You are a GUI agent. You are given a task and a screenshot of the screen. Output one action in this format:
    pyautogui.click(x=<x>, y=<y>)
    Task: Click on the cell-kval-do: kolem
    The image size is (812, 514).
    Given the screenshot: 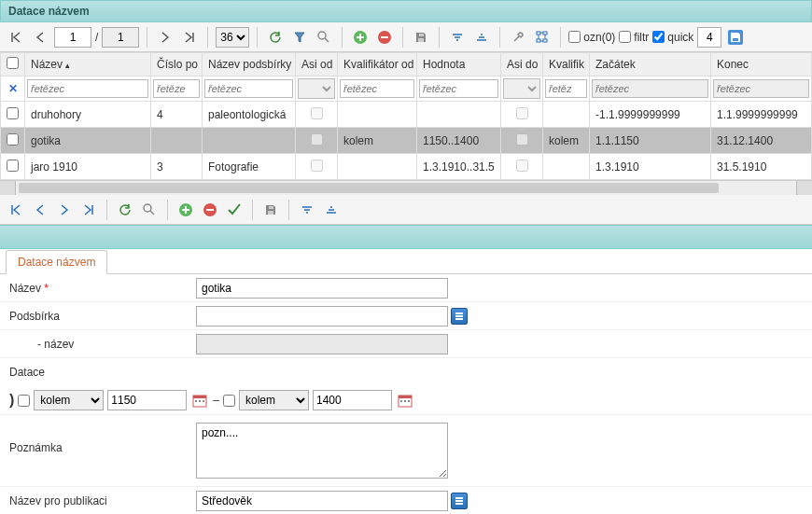 What is the action you would take?
    pyautogui.click(x=567, y=141)
    